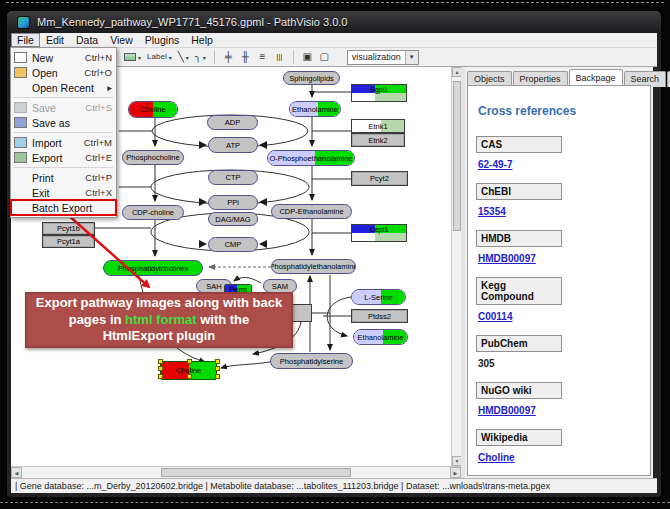 The height and width of the screenshot is (509, 670). I want to click on pathway-node-phosphocholine: Phosphocholine, so click(153, 158).